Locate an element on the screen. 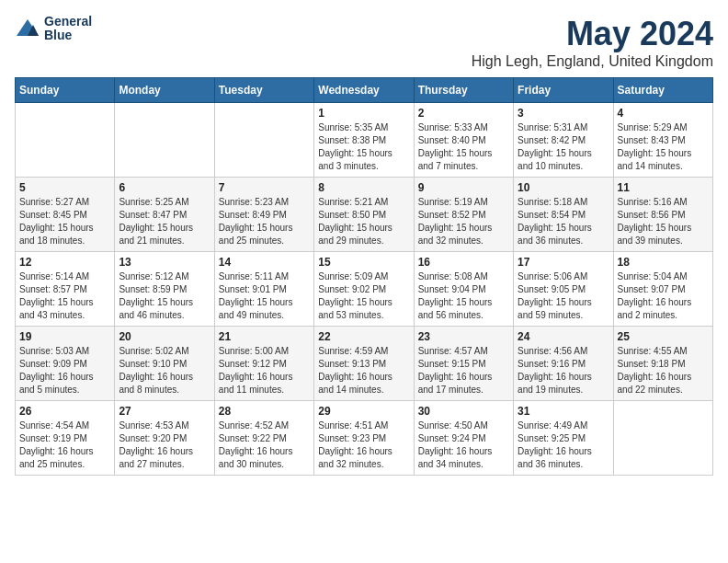 This screenshot has height=563, width=728. day-info: Sunrise: 5:11 AM Sunset: 9:01 PM Dayligh… is located at coordinates (265, 296).